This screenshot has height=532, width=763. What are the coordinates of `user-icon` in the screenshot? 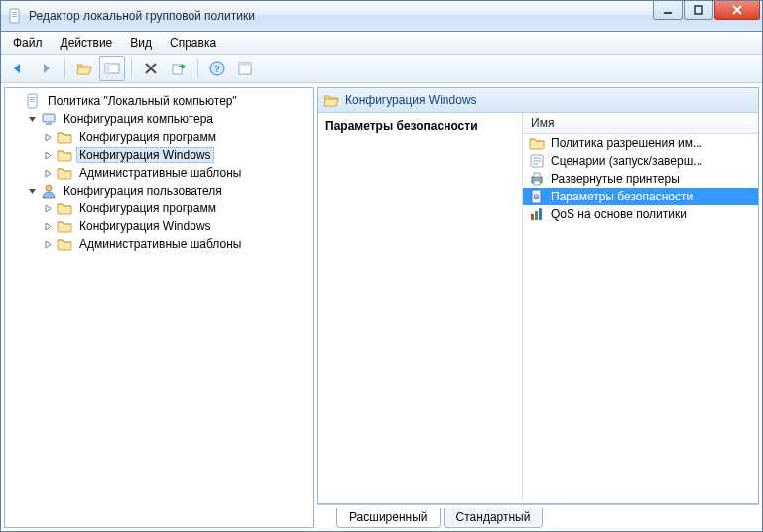 It's located at (49, 191).